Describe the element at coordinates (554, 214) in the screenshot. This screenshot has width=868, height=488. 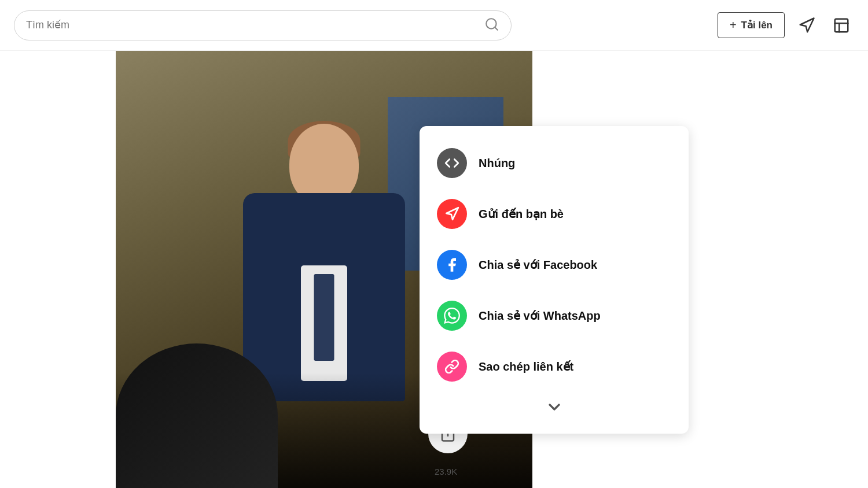
I see `share-send-friend-item: Gửi đến bạn bè` at that location.